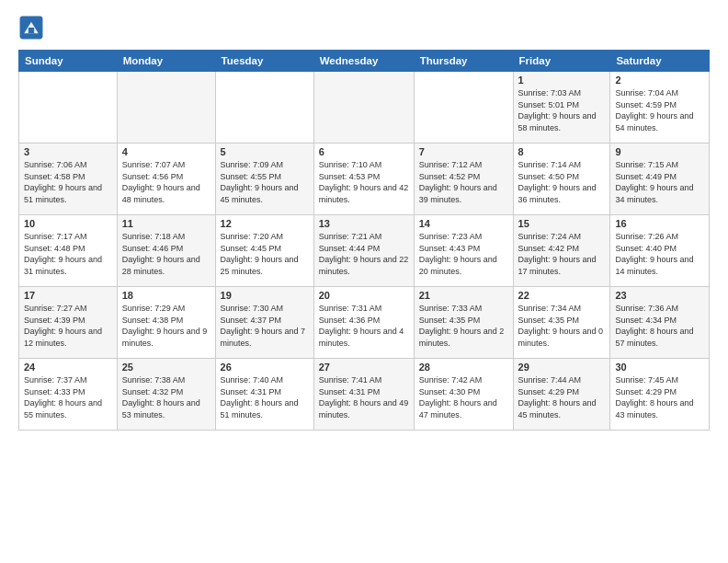 Image resolution: width=728 pixels, height=563 pixels. I want to click on day-info: Sunrise: 7:27 AM Sunset: 4:39 PM Dayligh…, so click(68, 326).